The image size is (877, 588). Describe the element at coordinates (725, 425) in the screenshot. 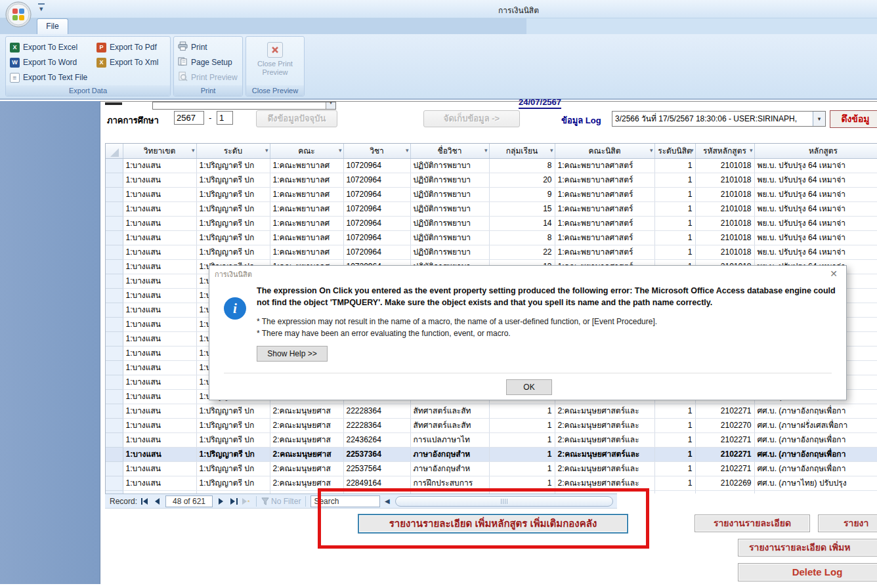

I see `table-cell: 2102270` at that location.